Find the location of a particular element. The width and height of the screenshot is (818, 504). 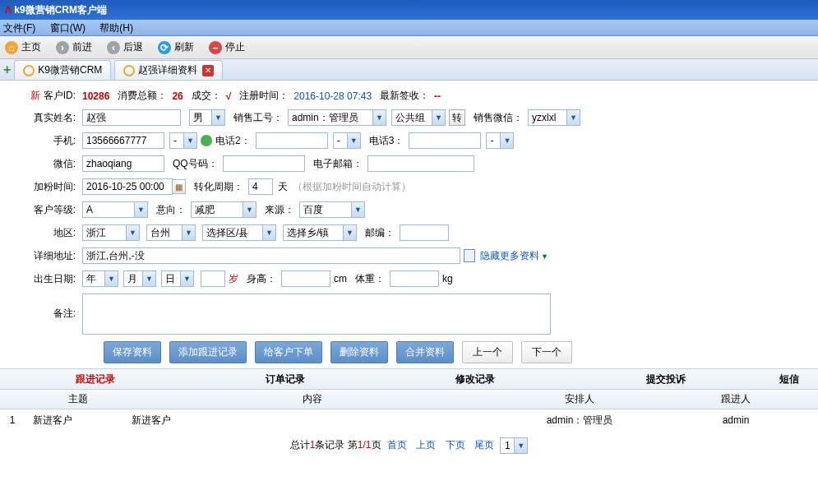

conv-hint: （根据加粉时间自动计算） is located at coordinates (352, 187).